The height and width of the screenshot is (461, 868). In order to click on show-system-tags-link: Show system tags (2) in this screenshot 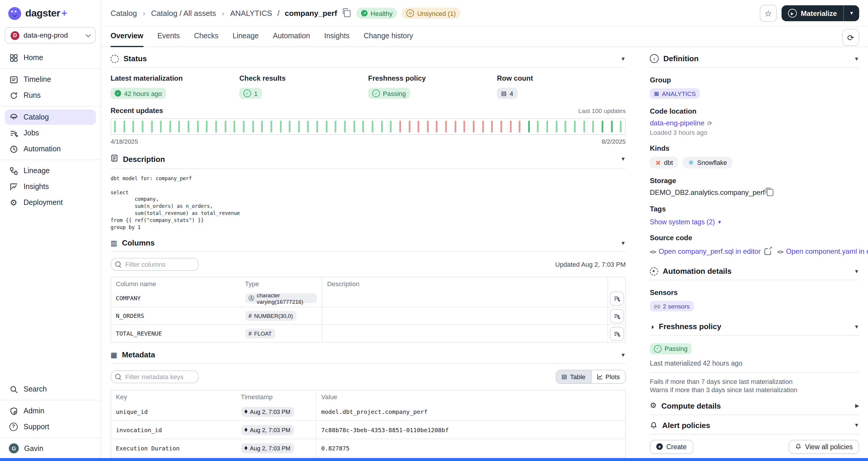, I will do `click(682, 222)`.